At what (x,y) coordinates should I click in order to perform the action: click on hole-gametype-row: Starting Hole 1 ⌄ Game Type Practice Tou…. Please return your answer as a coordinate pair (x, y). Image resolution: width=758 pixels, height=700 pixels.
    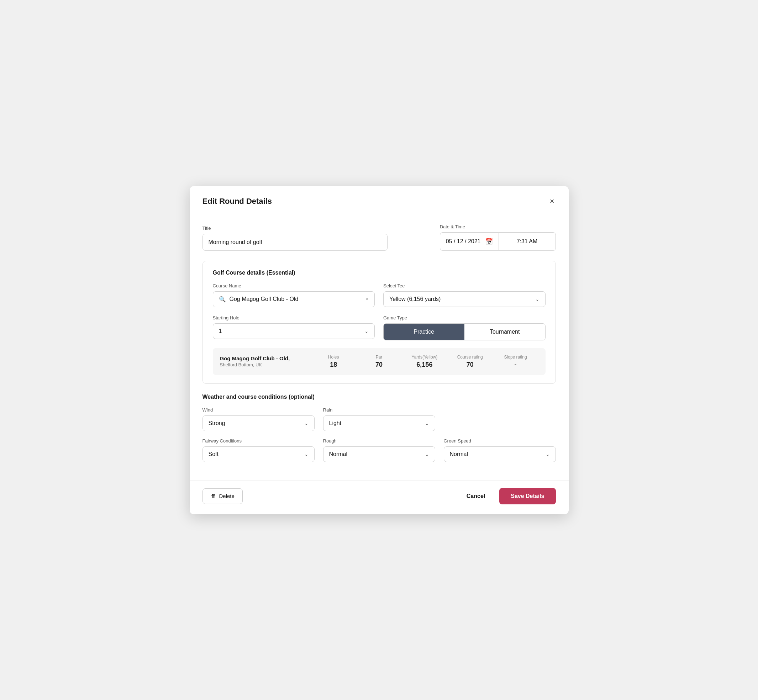
    Looking at the image, I should click on (379, 328).